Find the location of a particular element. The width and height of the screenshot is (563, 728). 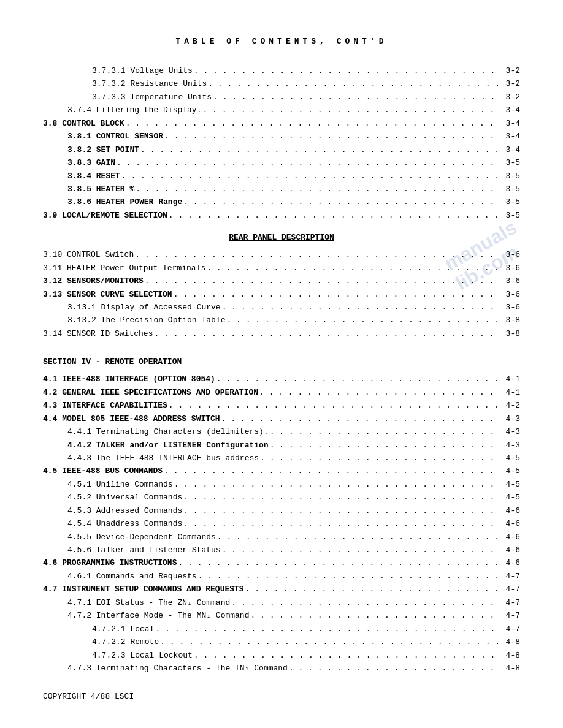

table-row: 4.7.3 Terminating Characters - The TN₁ C… is located at coordinates (282, 668).